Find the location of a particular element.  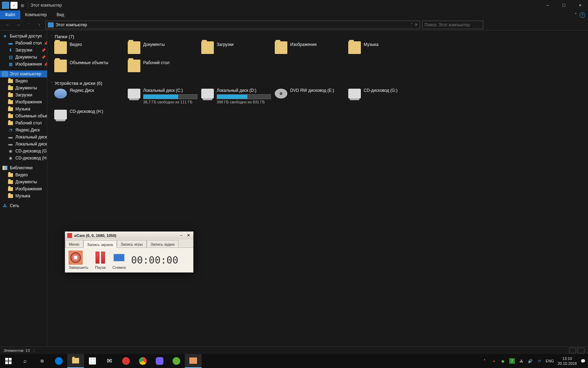

group-devices-header: ˅Устройства и диски (6) is located at coordinates (318, 83).